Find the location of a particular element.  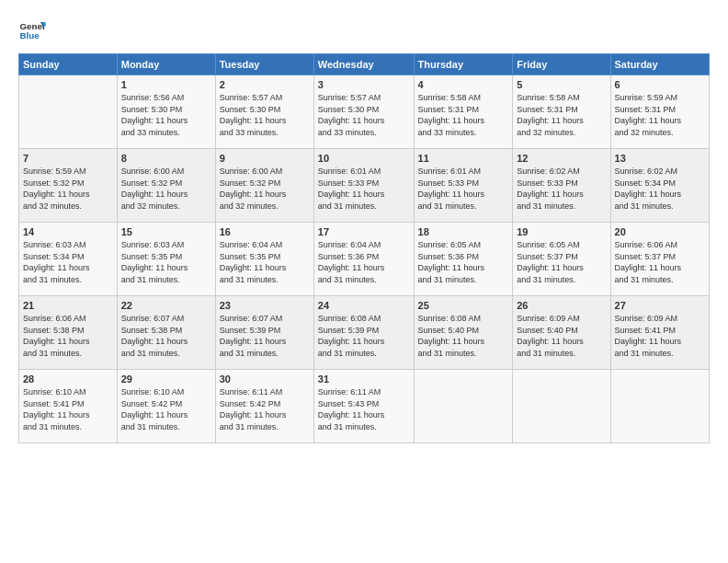

week-row-1: 1Sunrise: 5:56 AM Sunset: 5:30 PM Daylig… is located at coordinates (364, 112).